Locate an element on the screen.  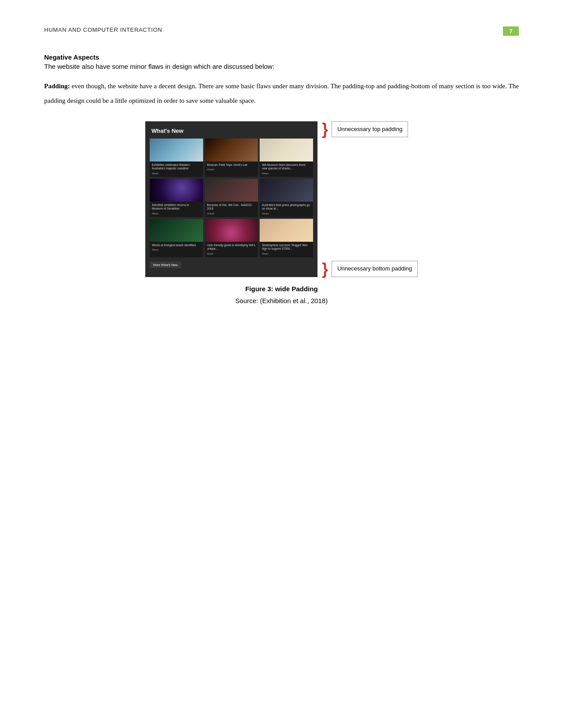
news-title-4: Astrofest exhibition returns to Museum o… is located at coordinates (177, 207).